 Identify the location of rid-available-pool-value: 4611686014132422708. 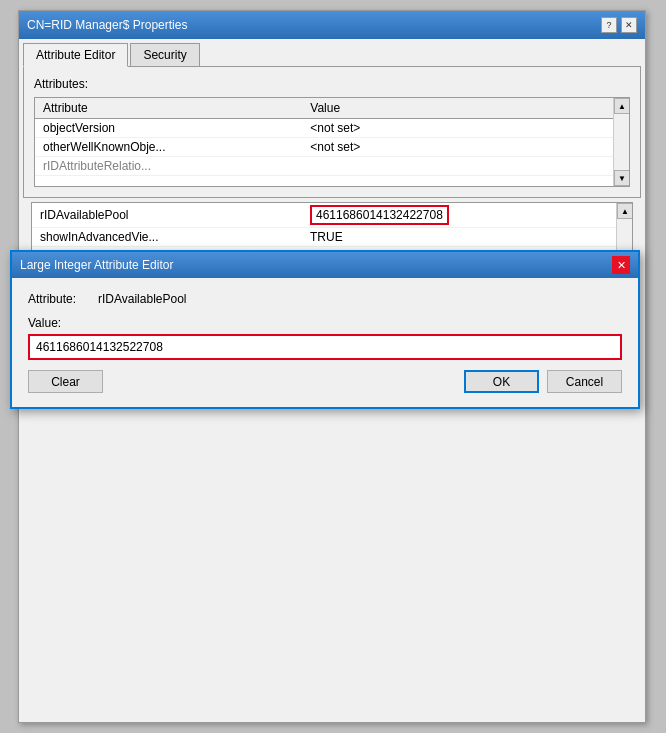
(380, 215).